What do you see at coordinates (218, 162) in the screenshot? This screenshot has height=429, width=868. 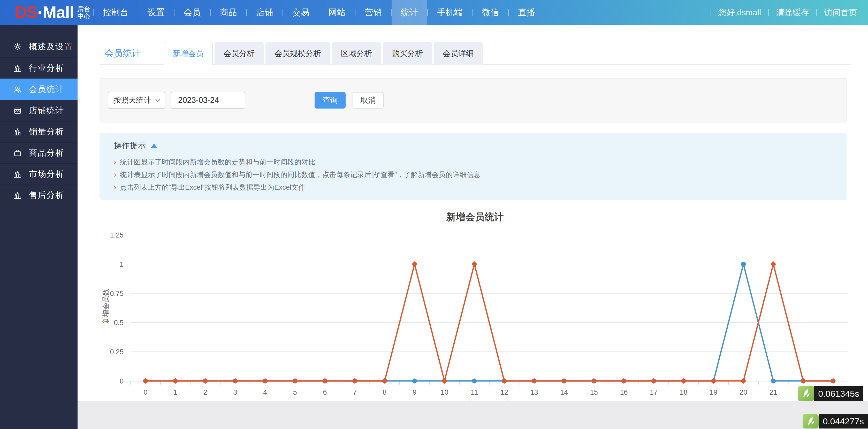 I see `tip-line-text: 统计图显示了时间段内新增会员数的走势和与前一时间段的对比` at bounding box center [218, 162].